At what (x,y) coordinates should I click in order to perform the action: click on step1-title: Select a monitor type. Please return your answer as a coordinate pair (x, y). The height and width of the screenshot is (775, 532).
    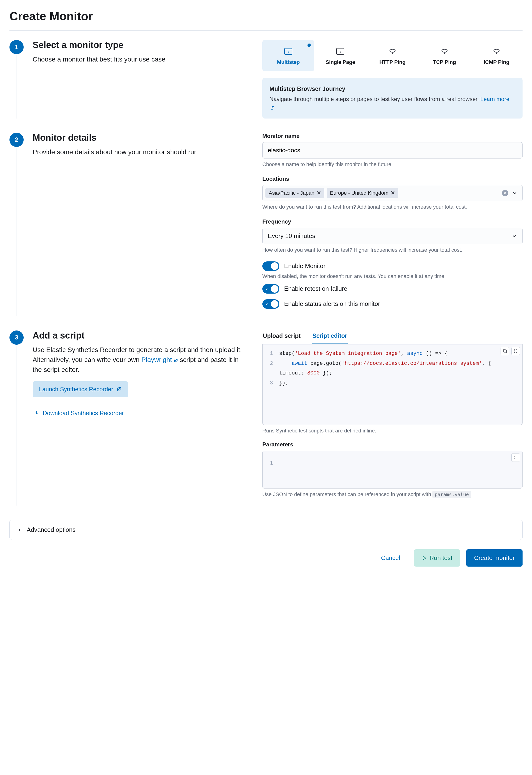
    Looking at the image, I should click on (140, 45).